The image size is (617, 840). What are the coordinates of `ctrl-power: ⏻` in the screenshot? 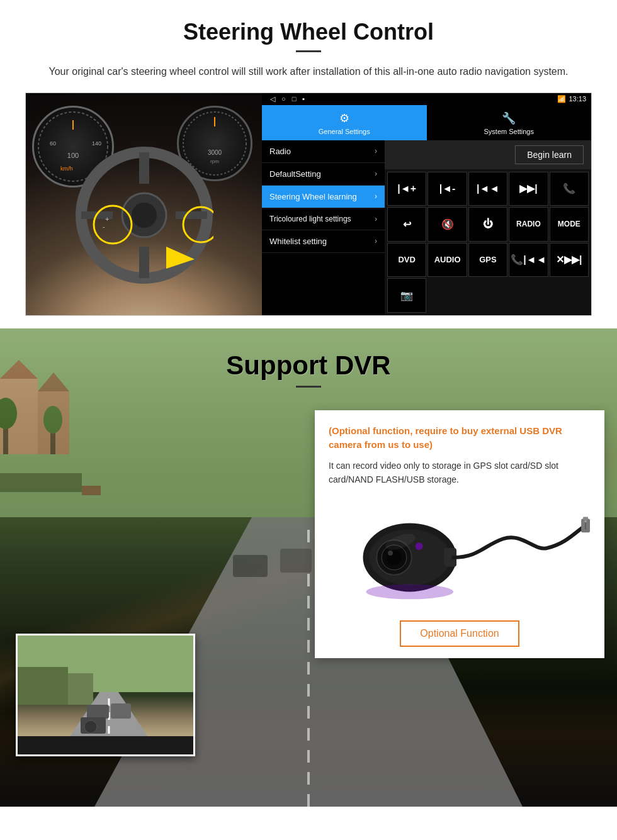 It's located at (488, 224).